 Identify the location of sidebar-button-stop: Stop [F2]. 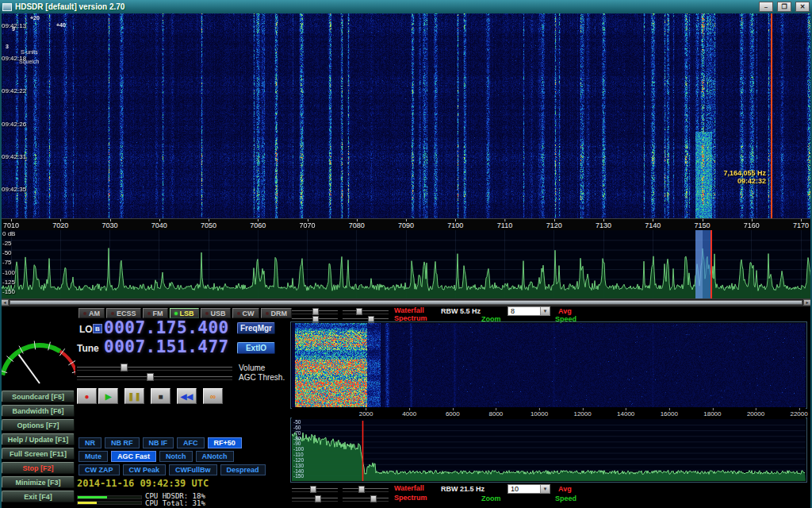
(38, 468).